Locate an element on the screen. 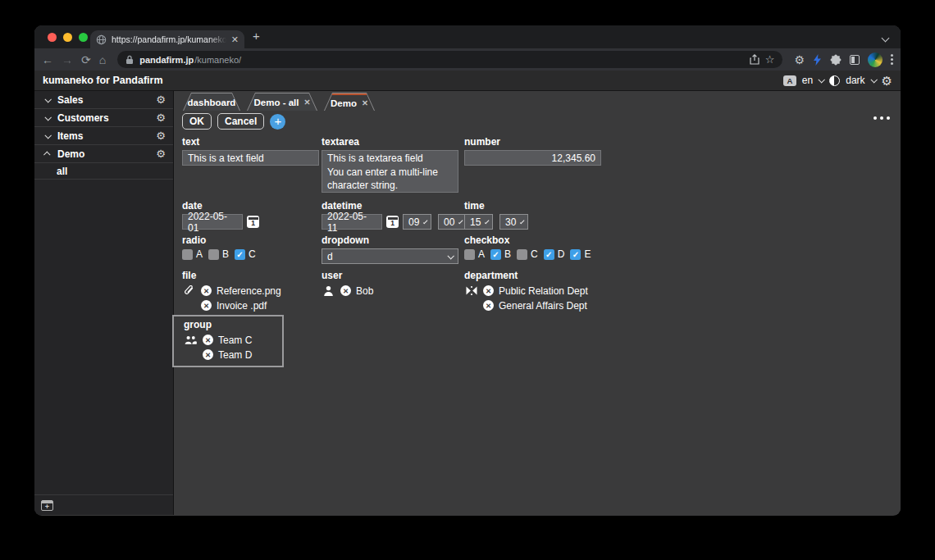 The width and height of the screenshot is (935, 560). checkbox-option: C is located at coordinates (527, 254).